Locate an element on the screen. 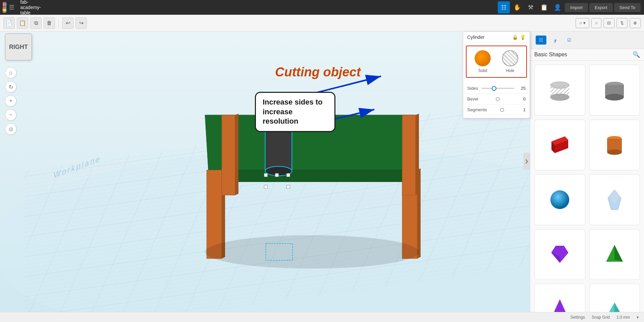 The image size is (644, 322). circle-icon: ○ is located at coordinates (581, 23).